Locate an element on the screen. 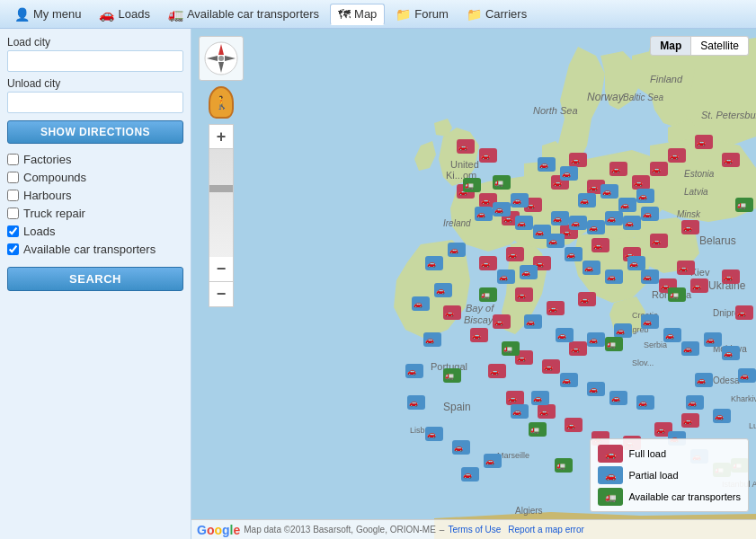  svg-text: Odesa is located at coordinates (726, 381).